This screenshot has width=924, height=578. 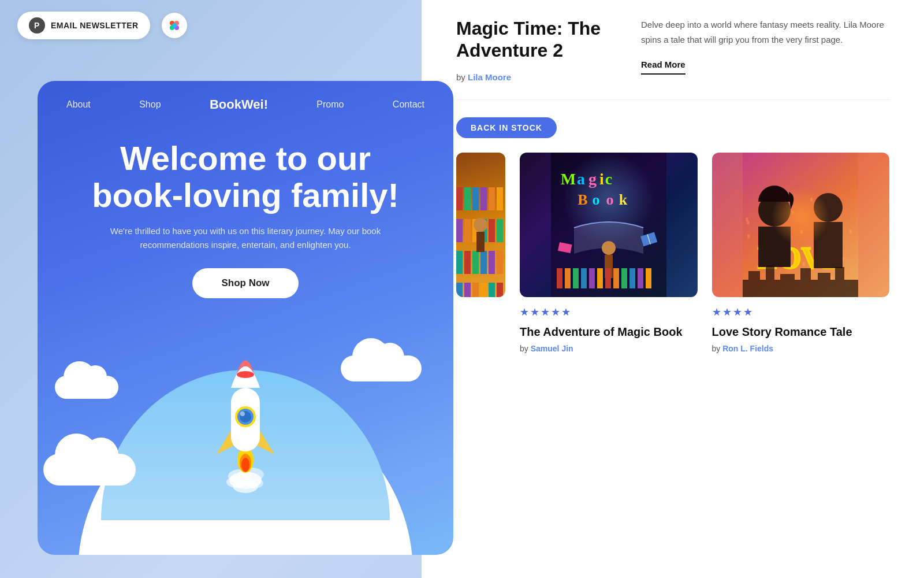 What do you see at coordinates (330, 105) in the screenshot?
I see `nav-promo: Promo` at bounding box center [330, 105].